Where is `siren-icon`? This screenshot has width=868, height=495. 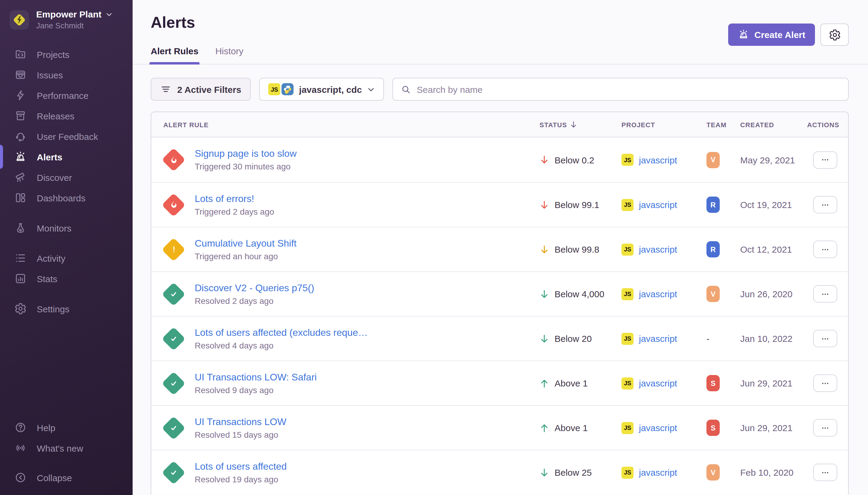 siren-icon is located at coordinates (743, 35).